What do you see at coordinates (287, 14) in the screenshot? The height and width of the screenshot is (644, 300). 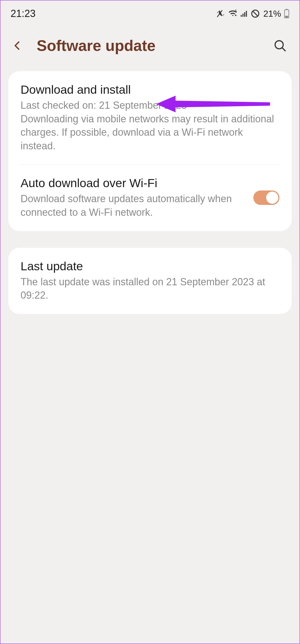 I see `battery-icon` at bounding box center [287, 14].